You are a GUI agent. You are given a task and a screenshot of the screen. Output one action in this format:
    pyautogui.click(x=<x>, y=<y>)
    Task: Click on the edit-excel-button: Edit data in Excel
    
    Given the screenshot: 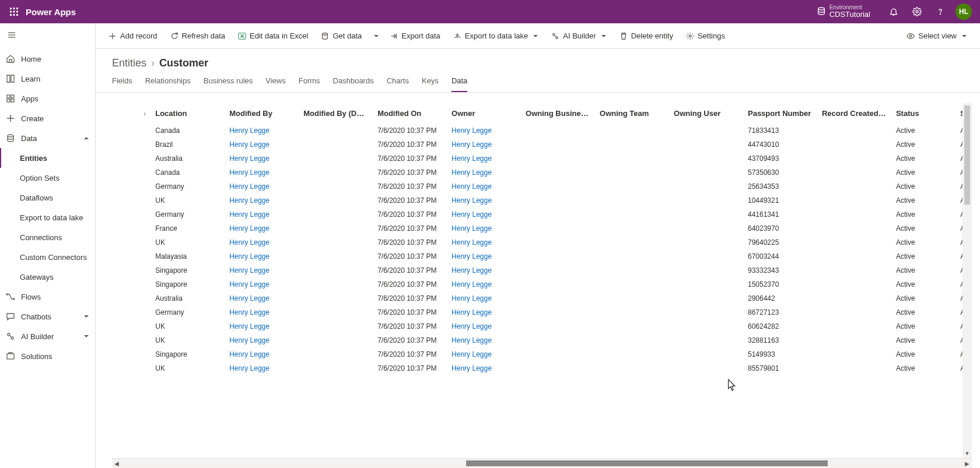 What is the action you would take?
    pyautogui.click(x=273, y=36)
    